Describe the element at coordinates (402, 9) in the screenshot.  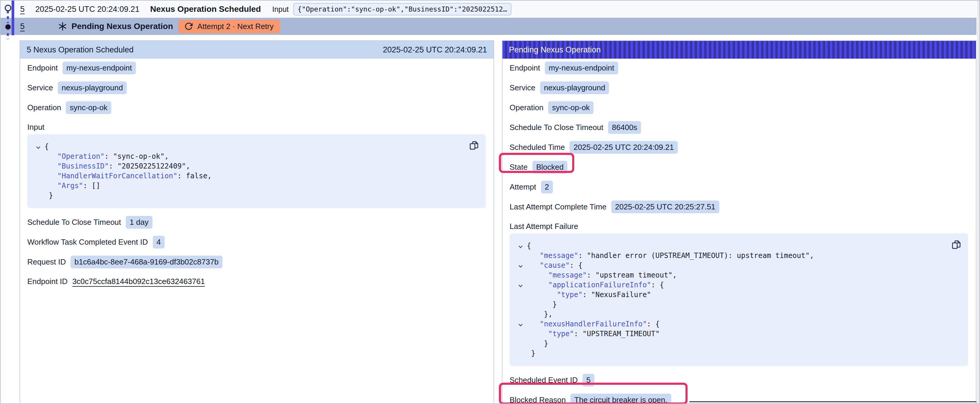
I see `input-preview-pill: {"Operation":"sync-op-ok","BusinessID":"…` at that location.